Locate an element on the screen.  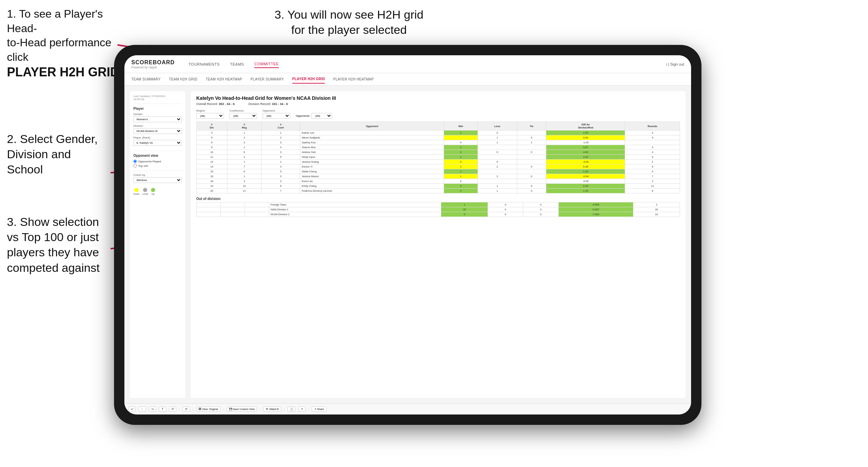
th-win: Win is located at coordinates (461, 126).